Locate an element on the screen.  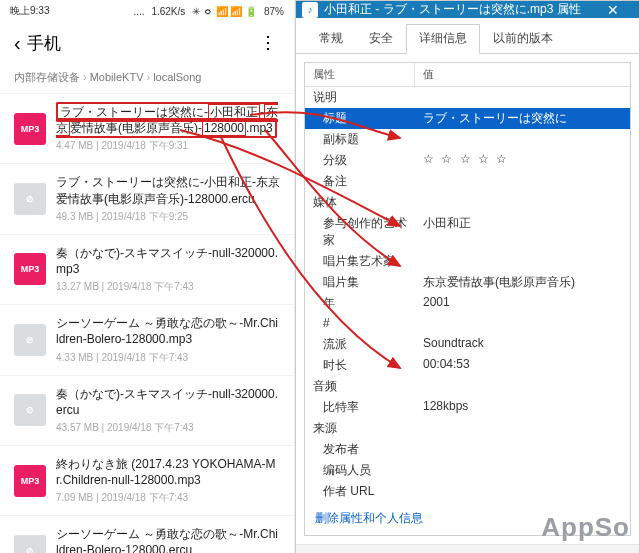
col-value: 值 is located at coordinates (428, 74).